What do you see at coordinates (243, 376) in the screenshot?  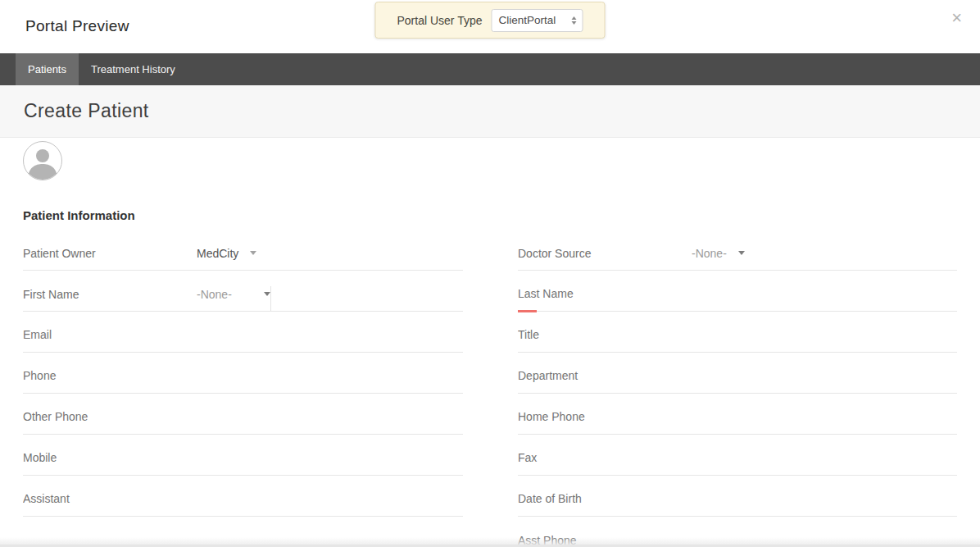 I see `phone-input` at bounding box center [243, 376].